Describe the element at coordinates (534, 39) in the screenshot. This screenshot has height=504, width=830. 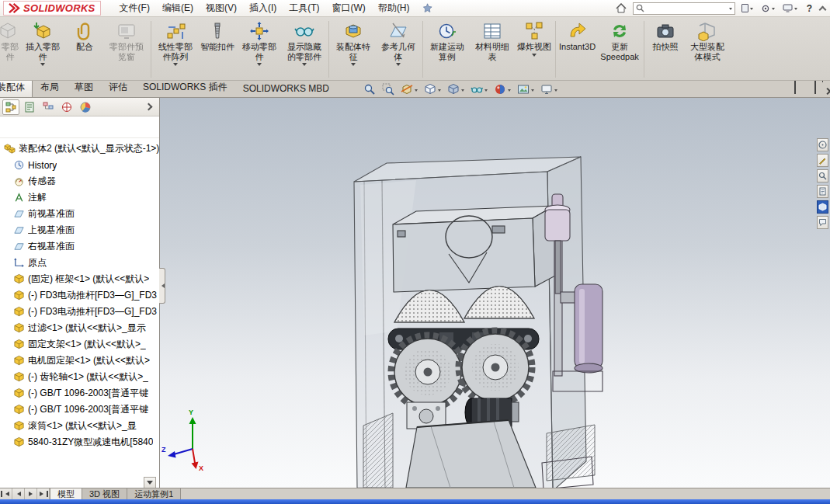
I see `ribbon-exploded-view-button: 爆炸视图` at that location.